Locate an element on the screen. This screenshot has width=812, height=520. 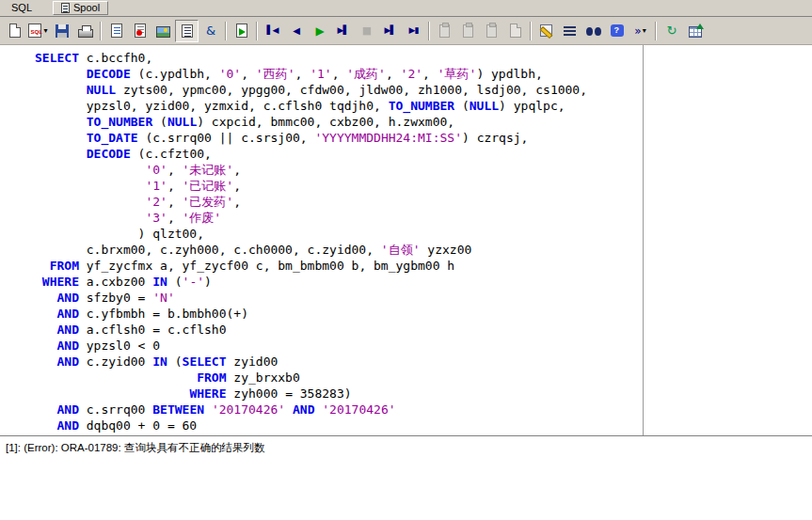
tab-sql: SQL is located at coordinates (22, 8).